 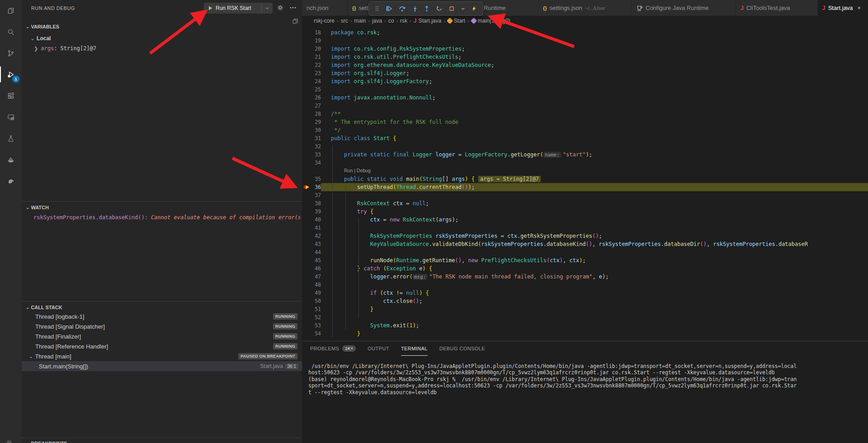 I want to click on step-over-icon, so click(x=402, y=9).